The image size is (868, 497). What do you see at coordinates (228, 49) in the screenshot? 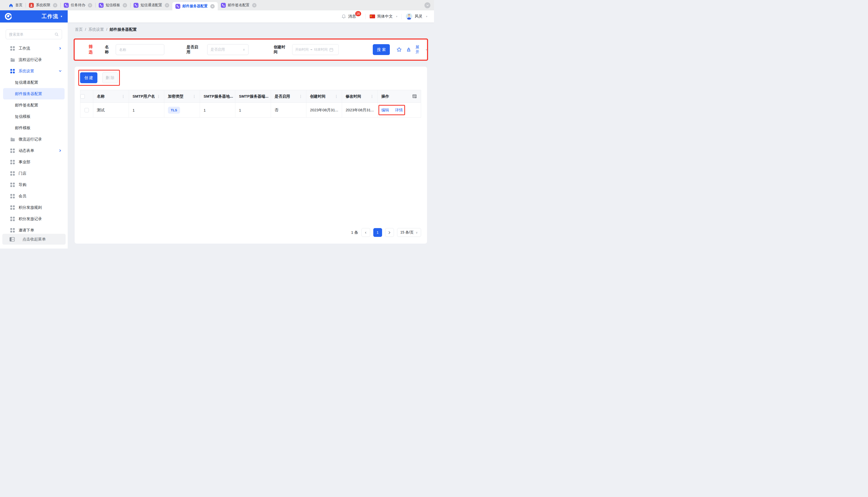
I see `enabled-filter-select: 是否启用 ∨` at bounding box center [228, 49].